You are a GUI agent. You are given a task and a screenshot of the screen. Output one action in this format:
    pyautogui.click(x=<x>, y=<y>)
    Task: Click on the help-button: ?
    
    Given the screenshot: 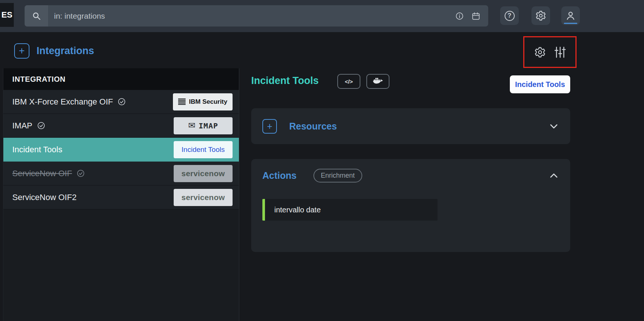 What is the action you would take?
    pyautogui.click(x=509, y=16)
    